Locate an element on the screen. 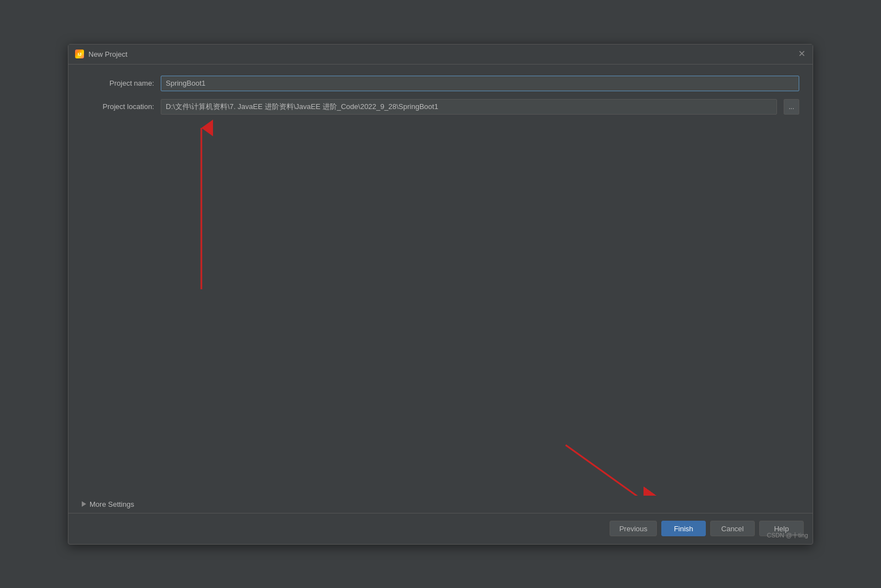 The image size is (881, 588). finish-button: Finish is located at coordinates (684, 528).